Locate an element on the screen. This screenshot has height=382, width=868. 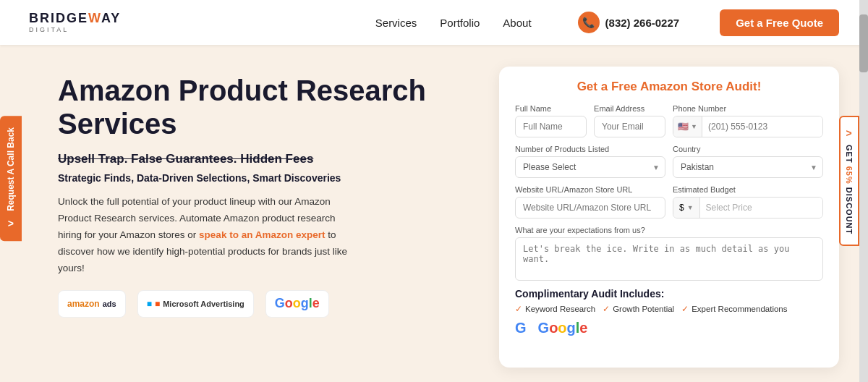
audit-item-growth: ✓ Growth Potential is located at coordinates (638, 309).